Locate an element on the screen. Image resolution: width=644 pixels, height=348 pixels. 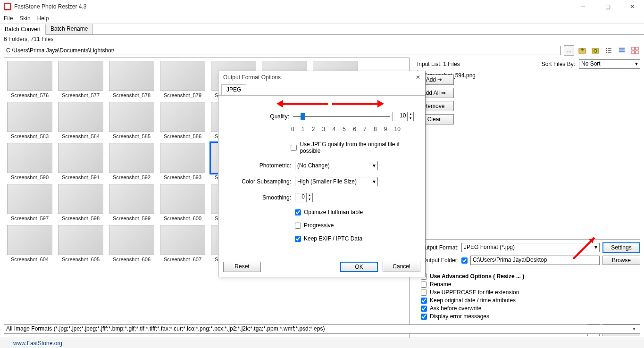
filter-text: All Image Formats (*.jpg;*.jpe;*.jpeg;*.… is located at coordinates (165, 329).